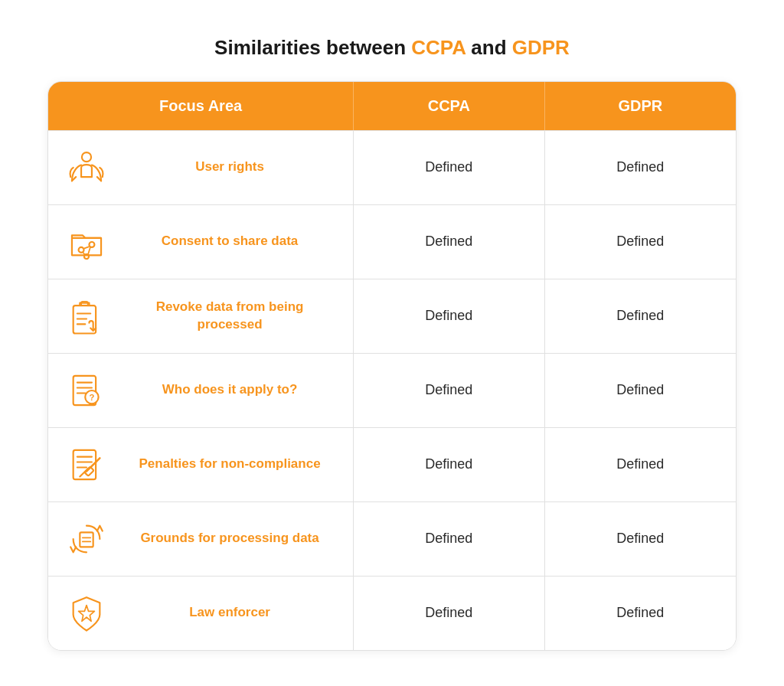 The width and height of the screenshot is (784, 686). Describe the element at coordinates (87, 613) in the screenshot. I see `law-enforcer-icon` at that location.